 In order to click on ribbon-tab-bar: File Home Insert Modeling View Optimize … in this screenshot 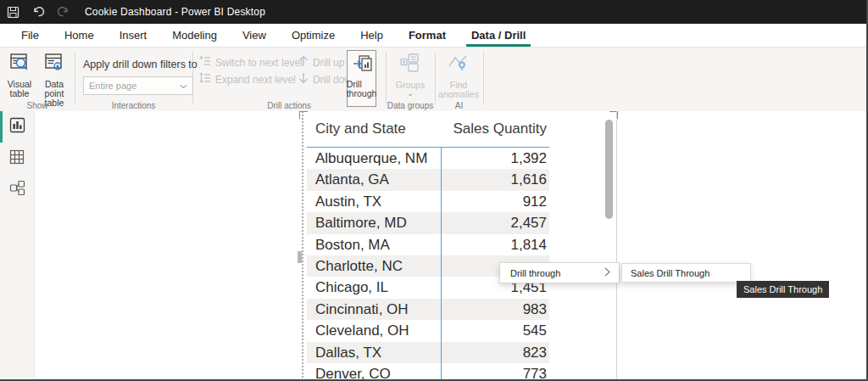, I will do `click(434, 36)`.